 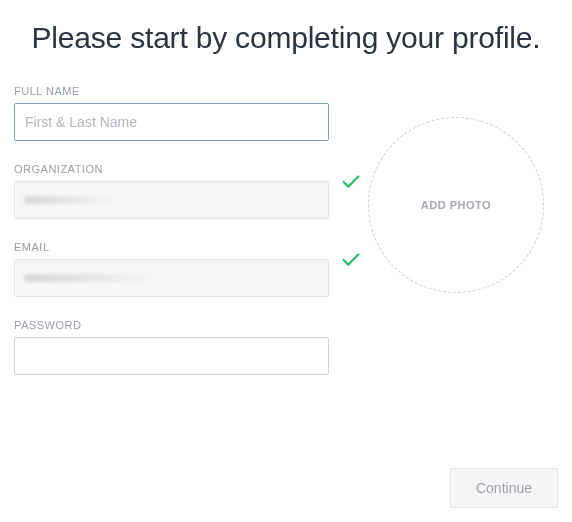 I want to click on organization-field-wrap: ORGANIZATION, so click(x=184, y=191).